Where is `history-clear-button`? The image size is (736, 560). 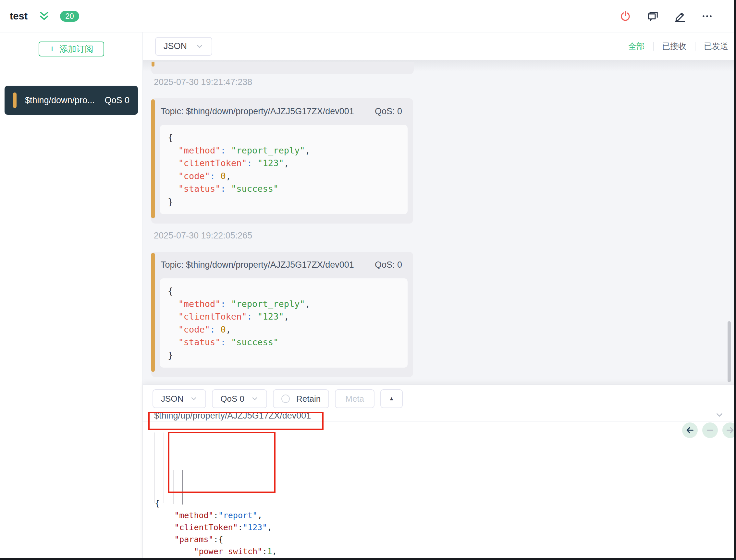 history-clear-button is located at coordinates (710, 430).